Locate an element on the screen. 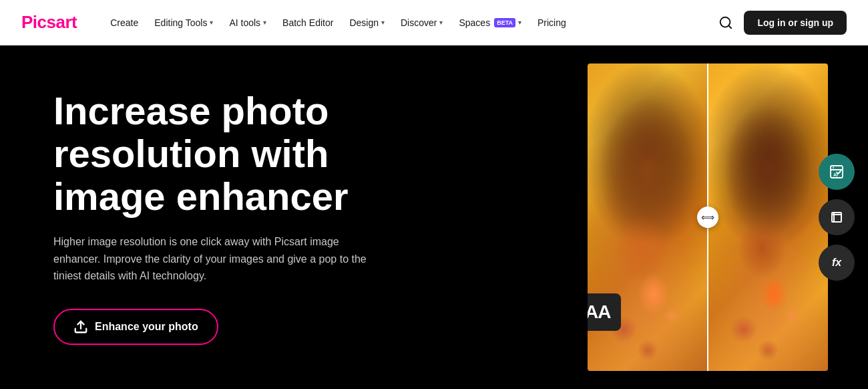 This screenshot has width=868, height=389. ai-image-icon: AI is located at coordinates (837, 172).